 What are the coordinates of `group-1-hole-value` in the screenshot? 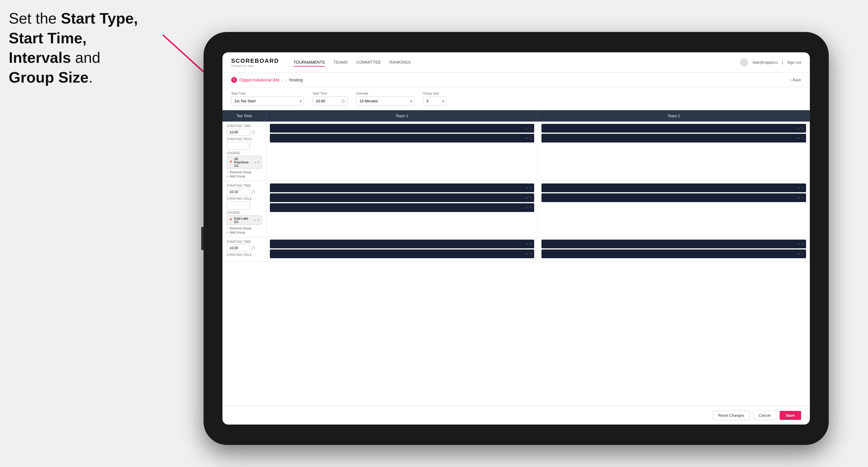 It's located at (239, 146).